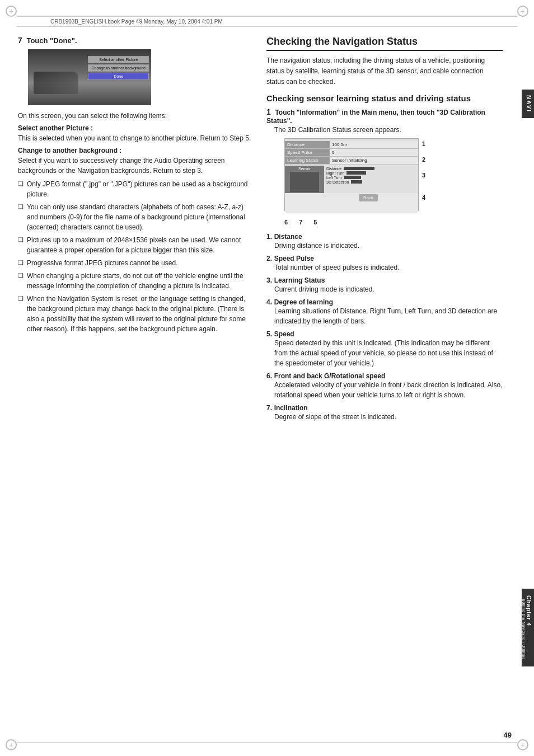 The height and width of the screenshot is (756, 534). What do you see at coordinates (294, 259) in the screenshot?
I see `desc-title: Speed Pulse` at bounding box center [294, 259].